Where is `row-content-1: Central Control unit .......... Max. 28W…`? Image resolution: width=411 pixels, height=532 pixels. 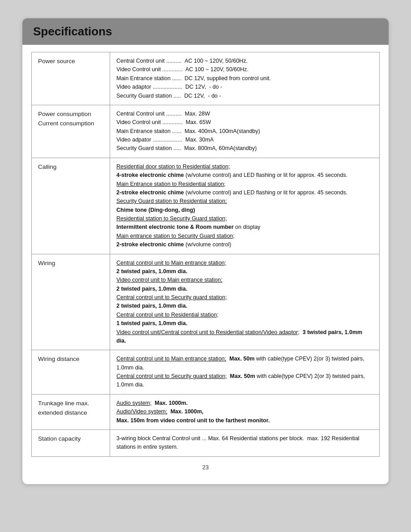
row-content-1: Central Control unit .......... Max. 28W… is located at coordinates (245, 131).